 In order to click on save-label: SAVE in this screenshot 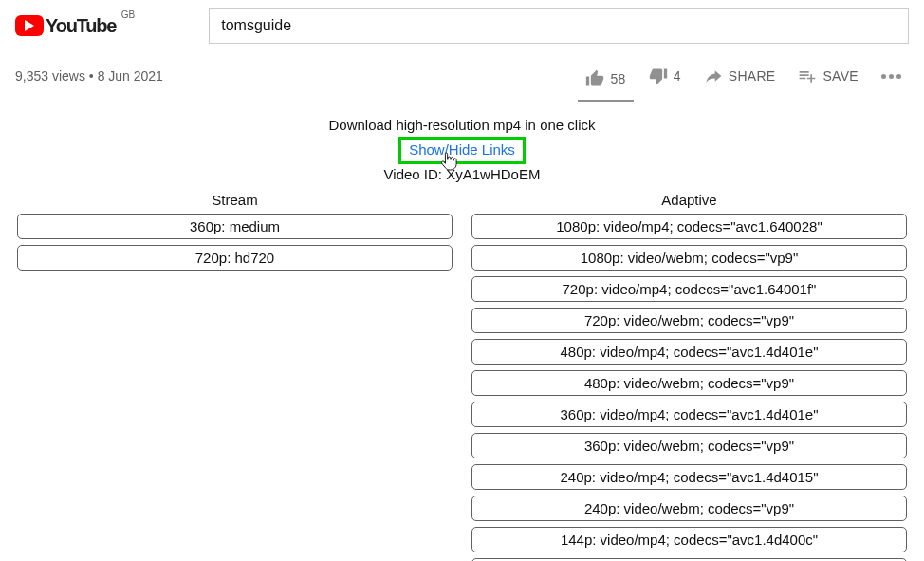, I will do `click(841, 76)`.